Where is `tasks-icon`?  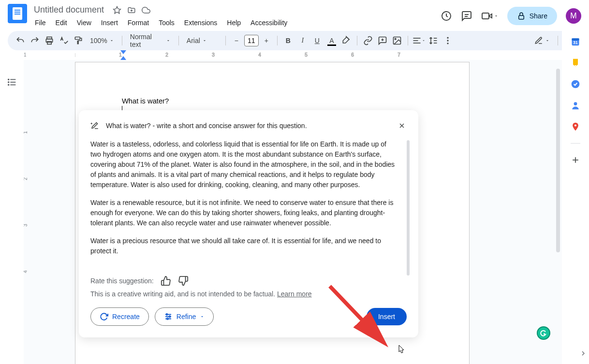
tasks-icon is located at coordinates (575, 84).